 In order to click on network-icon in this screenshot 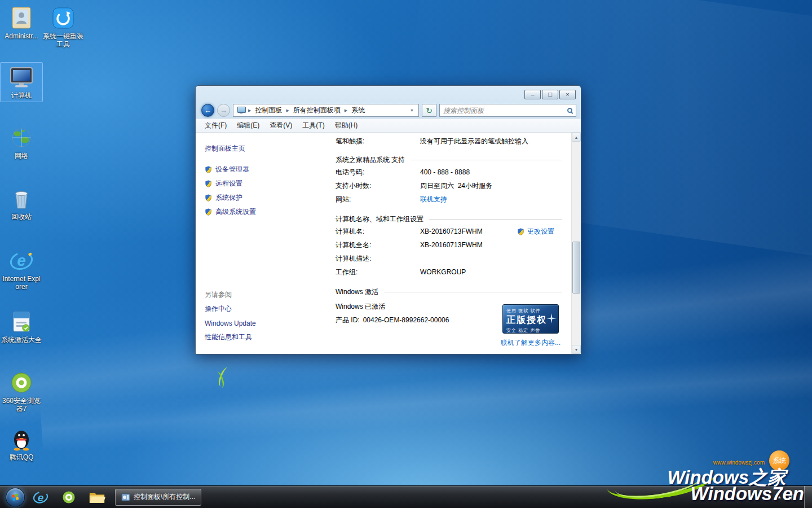, I will do `click(21, 138)`.